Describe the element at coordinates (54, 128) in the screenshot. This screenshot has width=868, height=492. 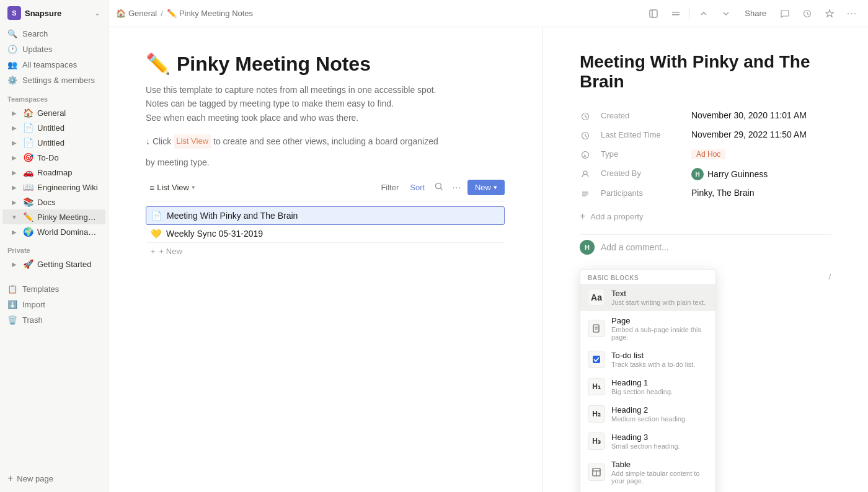
I see `sidebar-item-untitled-1: ▶ 📄 Untitled` at that location.